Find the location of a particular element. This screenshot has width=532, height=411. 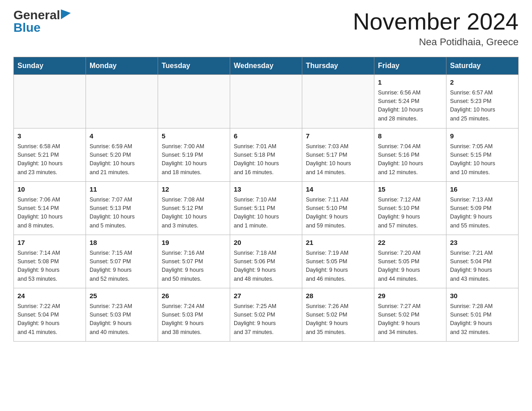

day-number: 2 is located at coordinates (482, 82).